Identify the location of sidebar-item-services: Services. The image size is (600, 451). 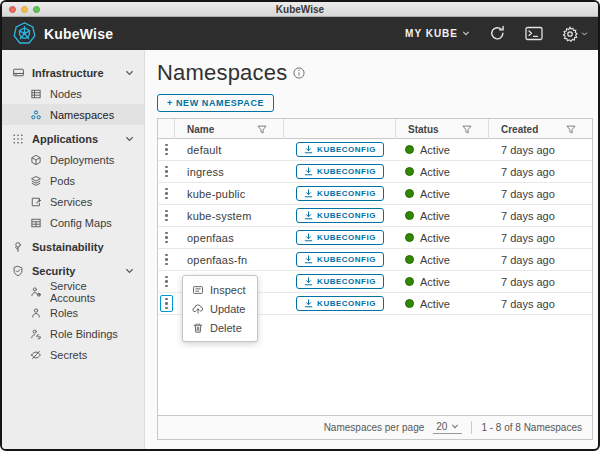
(73, 202).